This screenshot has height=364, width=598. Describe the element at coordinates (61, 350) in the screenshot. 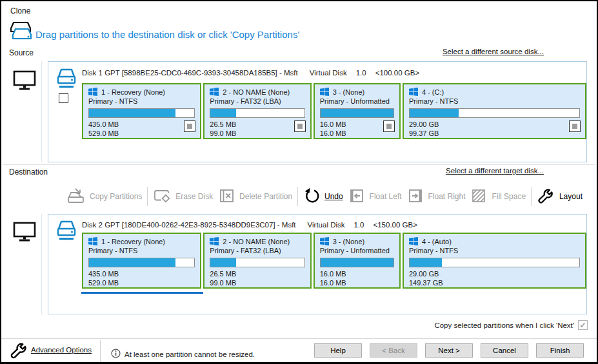

I see `advanced-options-link: Advanced Options` at that location.